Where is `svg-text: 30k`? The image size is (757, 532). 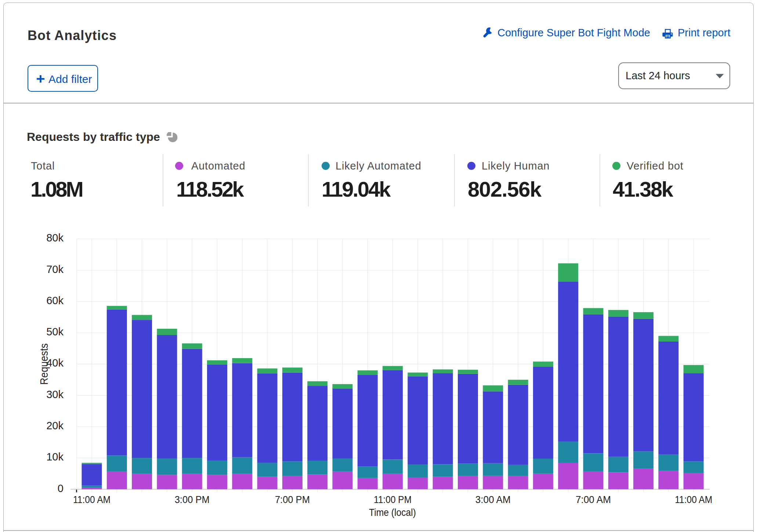
svg-text: 30k is located at coordinates (55, 394).